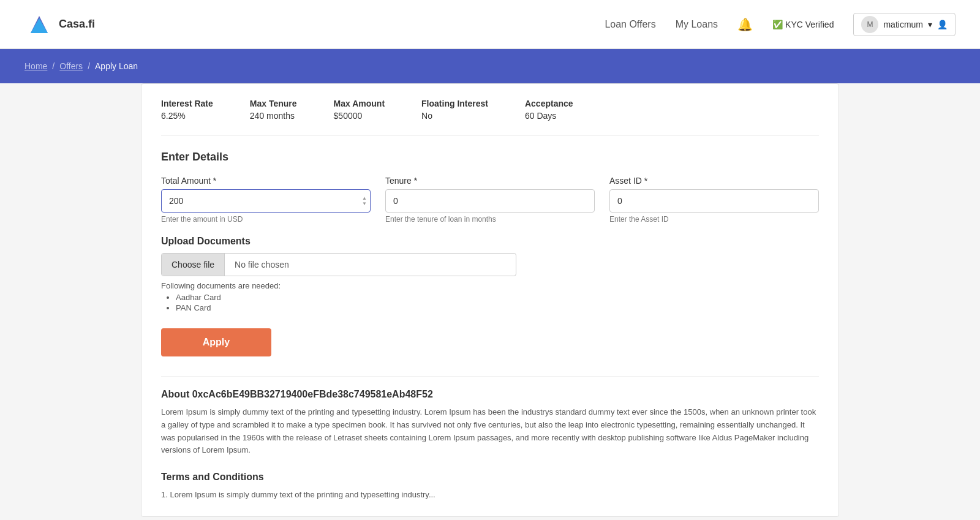  I want to click on arrow-up-icon: ▲, so click(364, 198).